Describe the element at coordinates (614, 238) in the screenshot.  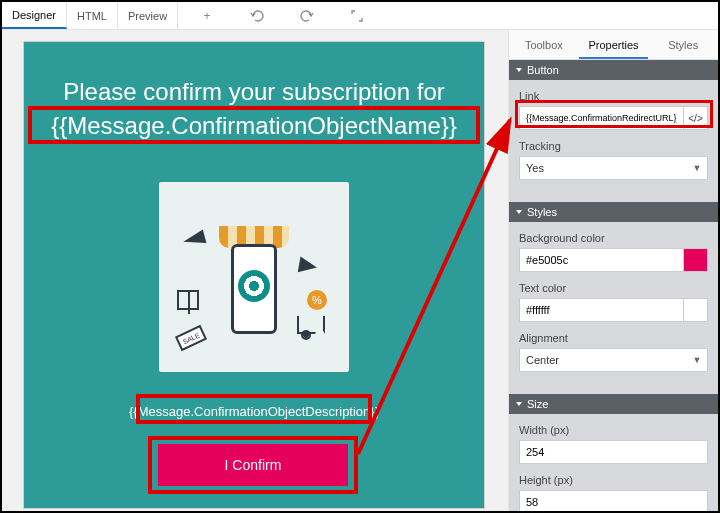
I see `bgcolor-label: Background color` at that location.